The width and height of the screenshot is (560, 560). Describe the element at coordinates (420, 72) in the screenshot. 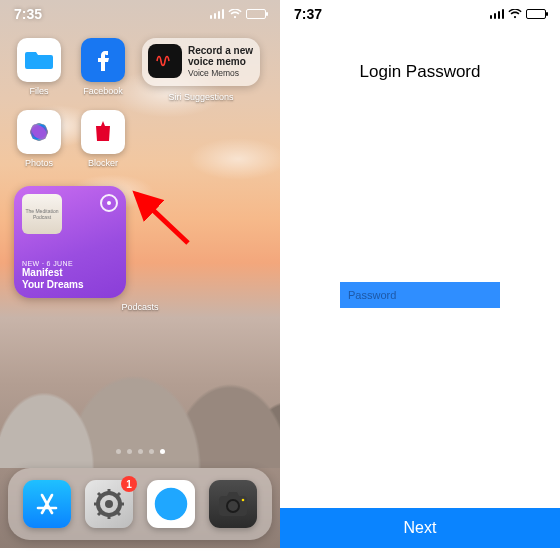

I see `login-title: Login Password` at that location.